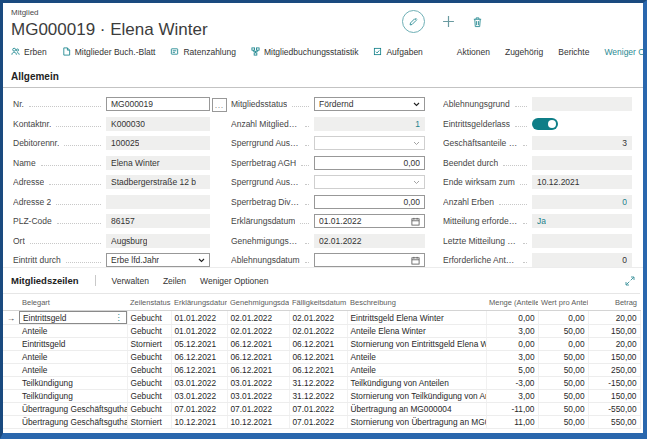 The image size is (647, 439). Describe the element at coordinates (512, 344) in the screenshot. I see `cell-menge-anteile: 0,00` at that location.